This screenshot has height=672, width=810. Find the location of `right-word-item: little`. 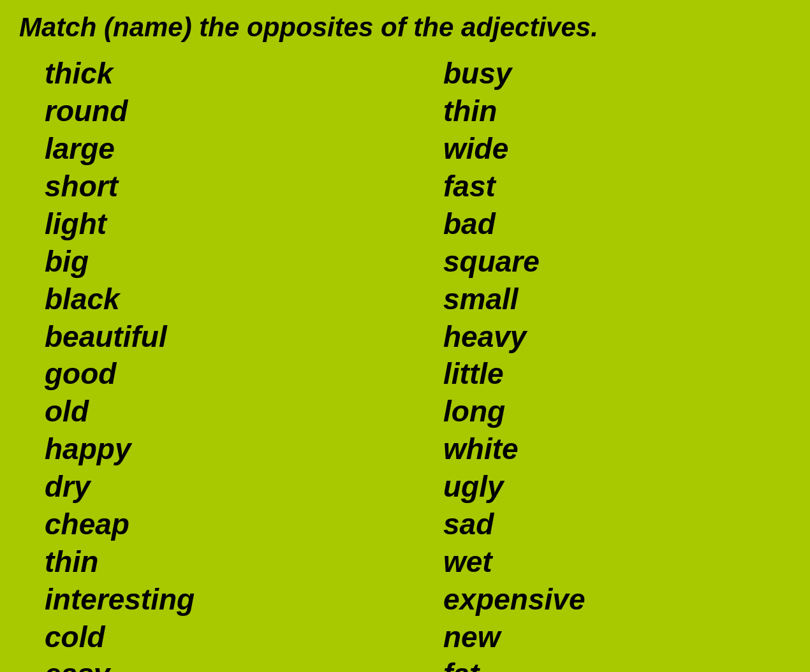

right-word-item: little is located at coordinates (598, 374).